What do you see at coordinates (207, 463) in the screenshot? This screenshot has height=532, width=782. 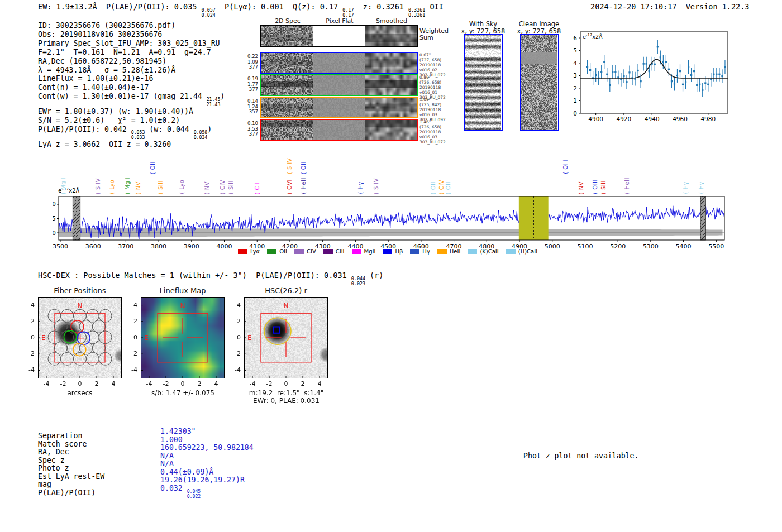 I see `match-table-values: 1.42303"1.000160.659223, 50.982184N/AN/A…` at bounding box center [207, 463].